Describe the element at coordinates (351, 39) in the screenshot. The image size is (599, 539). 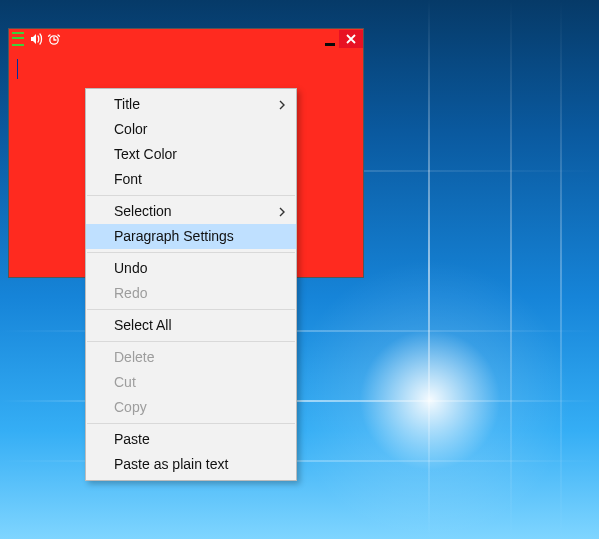
I see `close-button` at that location.